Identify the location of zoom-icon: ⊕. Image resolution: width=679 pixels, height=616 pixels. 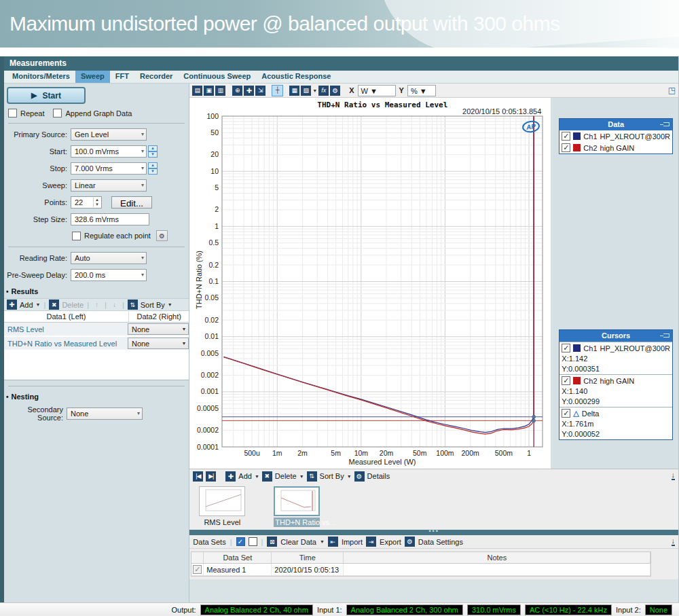
(238, 91).